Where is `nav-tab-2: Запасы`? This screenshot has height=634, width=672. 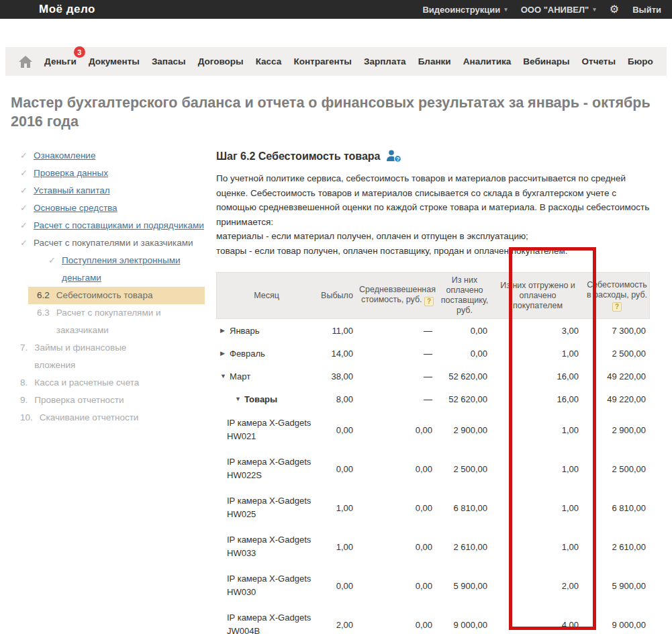 nav-tab-2: Запасы is located at coordinates (169, 62).